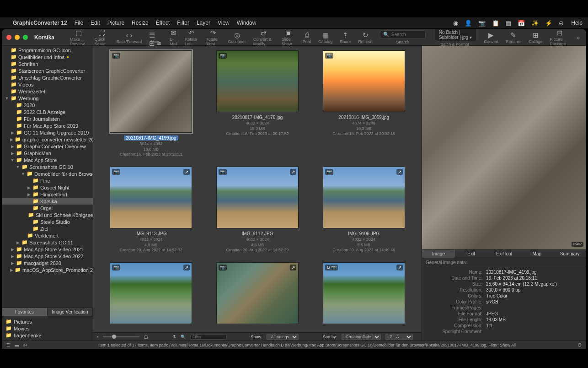 This screenshot has height=368, width=588. What do you see at coordinates (48, 180) in the screenshot?
I see `tree-item: 📁Fine` at bounding box center [48, 180].